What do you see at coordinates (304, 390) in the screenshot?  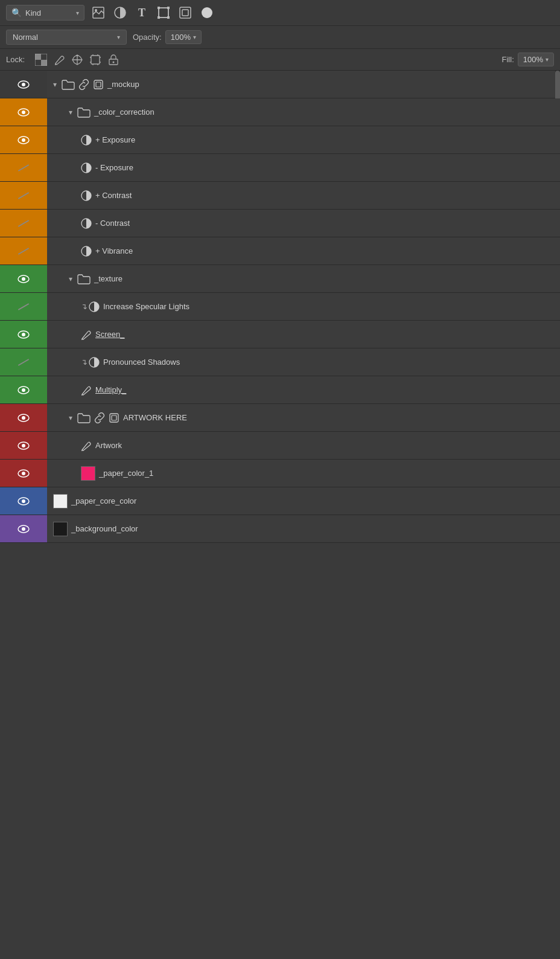 I see `layer-content: Multiply_` at bounding box center [304, 390].